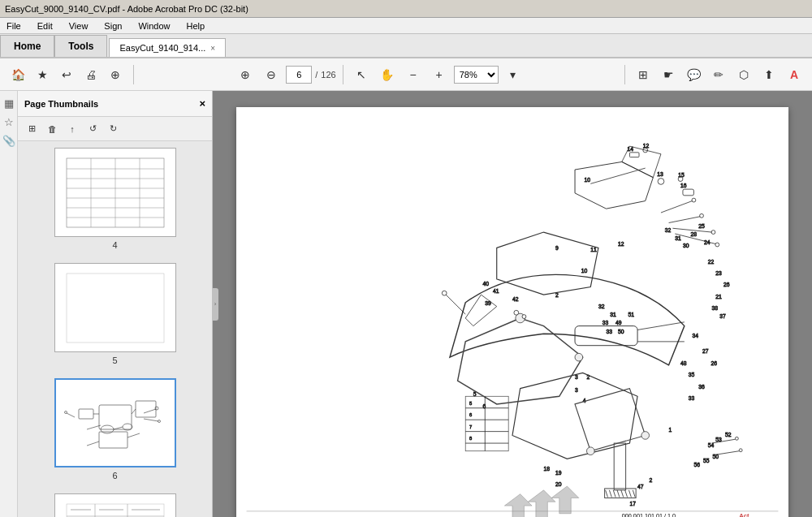 This screenshot has width=812, height=517. Describe the element at coordinates (769, 75) in the screenshot. I see `share-btn: ⬆` at that location.